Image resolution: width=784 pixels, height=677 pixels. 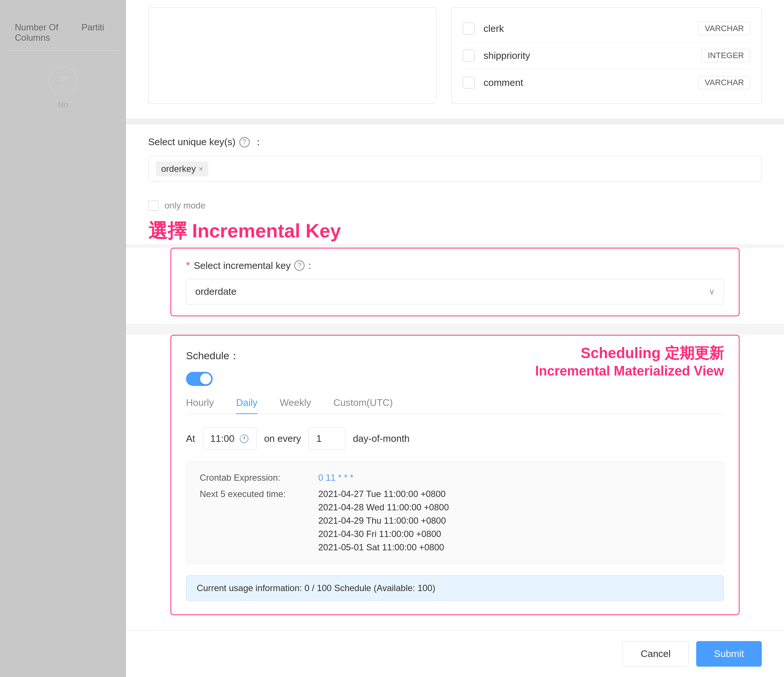 I want to click on col-row-clerk: clerk VARCHAR, so click(x=607, y=29).